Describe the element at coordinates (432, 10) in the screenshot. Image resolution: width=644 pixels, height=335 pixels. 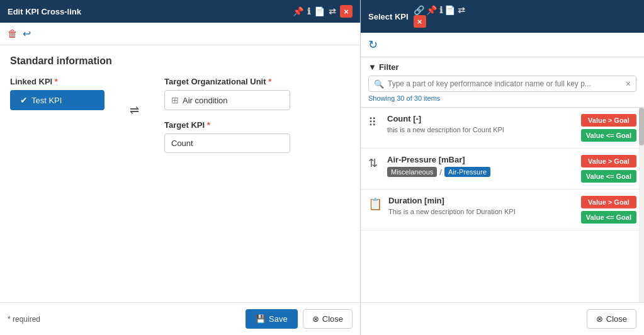
I see `right-pin-icon: 📌` at that location.